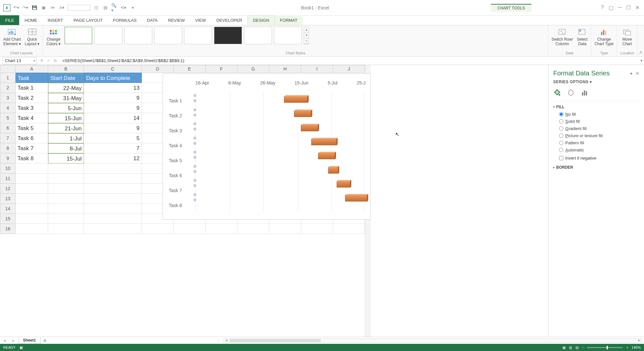  What do you see at coordinates (31, 20) in the screenshot?
I see `tab-home: HOME` at bounding box center [31, 20].